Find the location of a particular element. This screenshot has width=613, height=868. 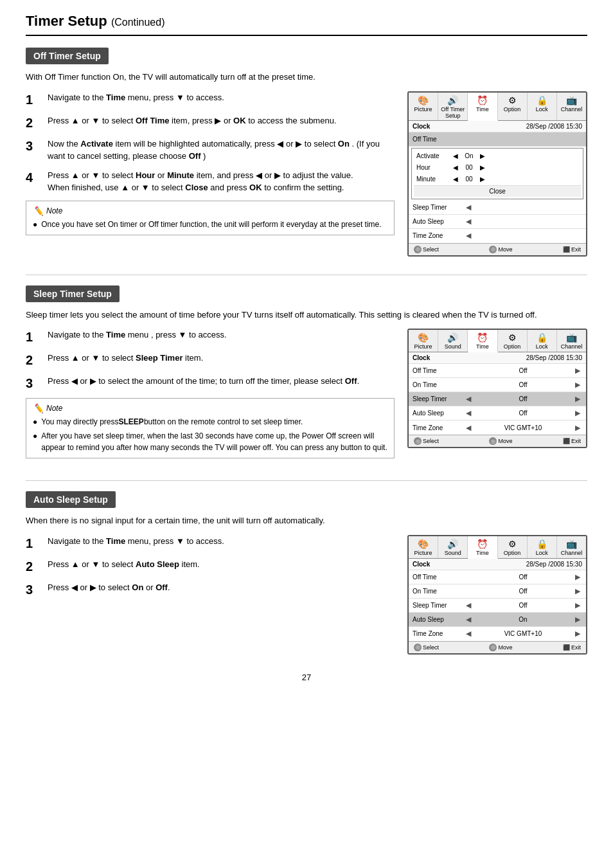

tv-auto-offtime: Off Time Off ▶ is located at coordinates (497, 577).